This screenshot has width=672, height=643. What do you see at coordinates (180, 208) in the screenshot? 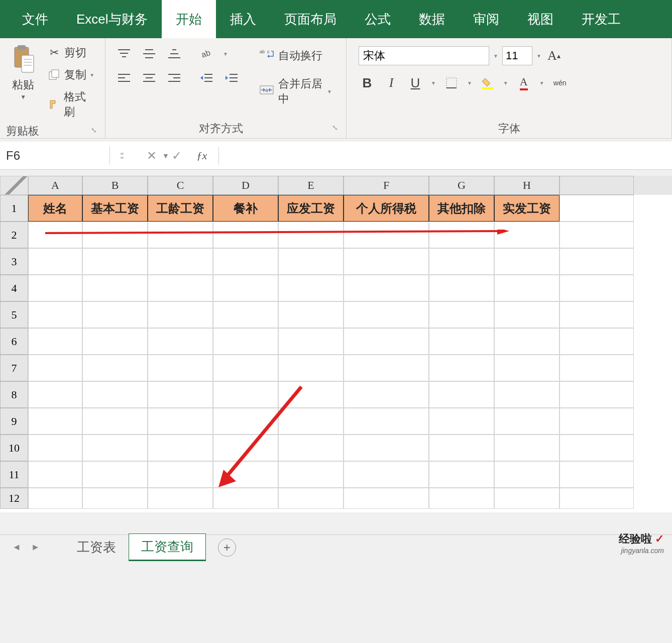
I see `cell-c1: 工龄工资` at bounding box center [180, 208].